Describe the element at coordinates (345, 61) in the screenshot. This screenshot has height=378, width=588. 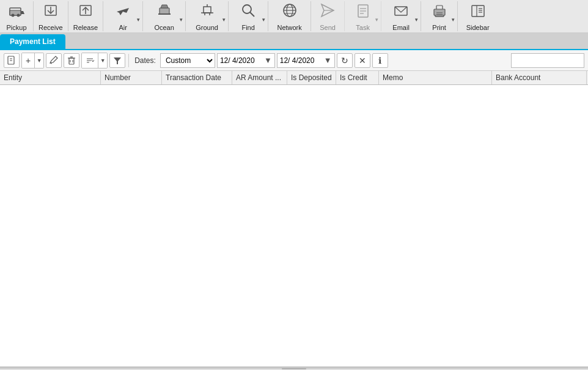
I see `refresh-button: ↻` at that location.